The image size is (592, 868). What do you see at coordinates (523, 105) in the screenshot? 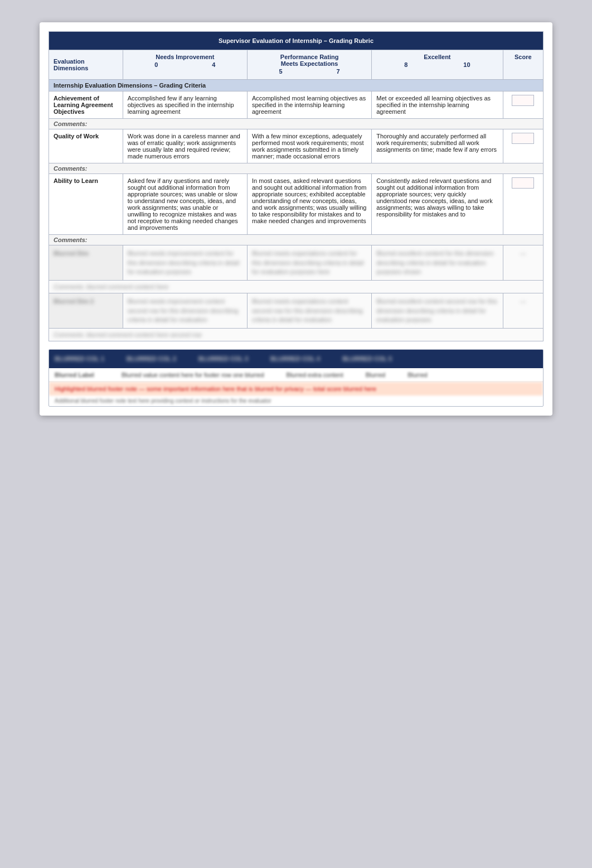
I see `score-achievement` at bounding box center [523, 105].